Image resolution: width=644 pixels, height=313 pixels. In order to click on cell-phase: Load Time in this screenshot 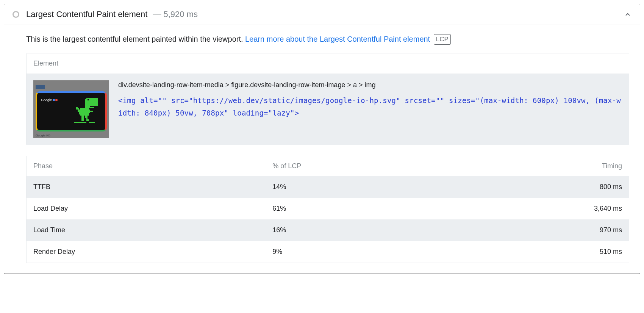, I will do `click(146, 230)`.